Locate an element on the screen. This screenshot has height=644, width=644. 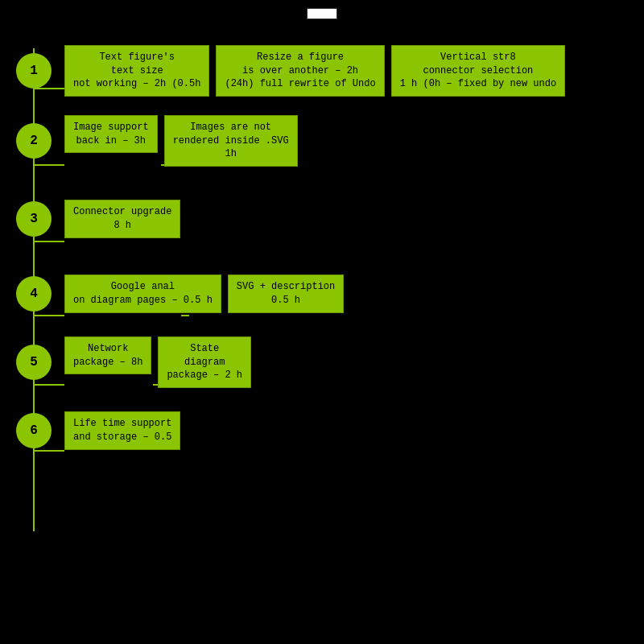
card-1-2: Resize a figure is over another – 2h (24… is located at coordinates (299, 71).